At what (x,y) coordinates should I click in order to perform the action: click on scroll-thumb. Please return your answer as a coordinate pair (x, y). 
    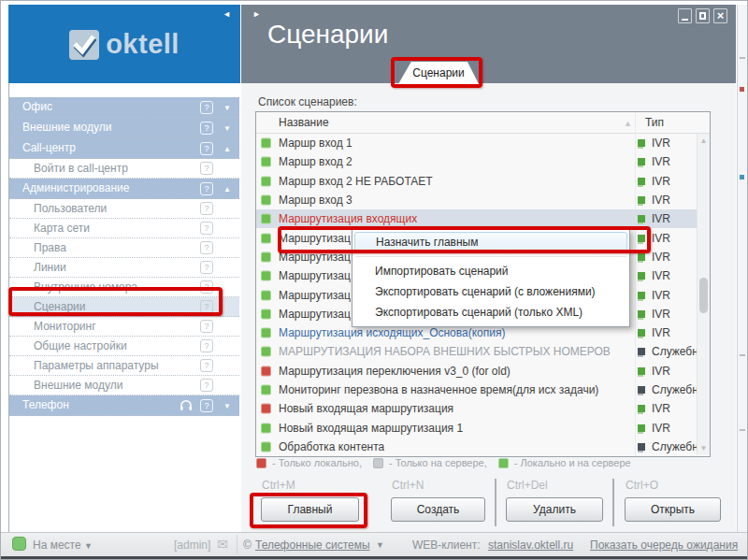
    Looking at the image, I should click on (703, 295).